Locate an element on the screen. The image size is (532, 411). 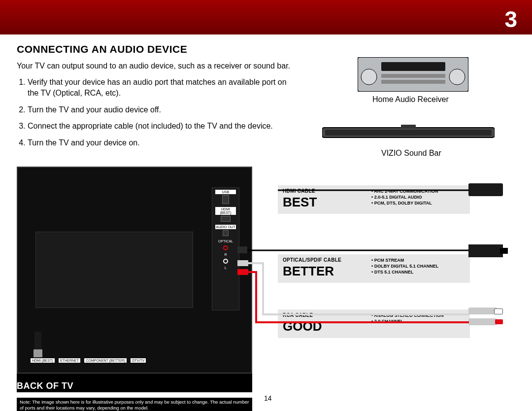
tv-vesa-panel is located at coordinates (114, 270).